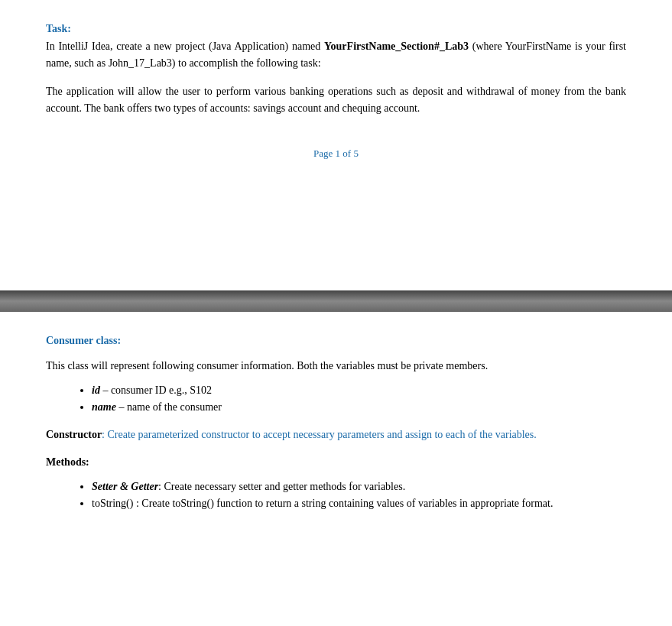 This screenshot has width=672, height=626. What do you see at coordinates (359, 495) in the screenshot?
I see `methods-list: Setter & Getter: Create necessary setter…` at bounding box center [359, 495].